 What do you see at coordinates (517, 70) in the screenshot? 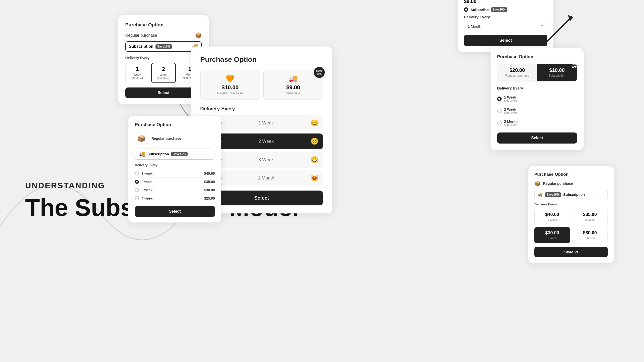
I see `card5-regular-price: $20.00` at bounding box center [517, 70].